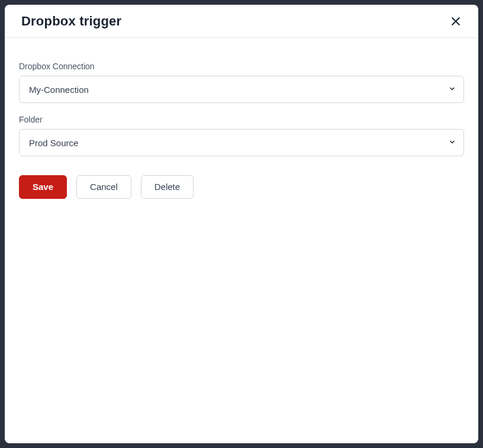 This screenshot has width=483, height=448. What do you see at coordinates (242, 120) in the screenshot?
I see `folder-label: Folder` at bounding box center [242, 120].